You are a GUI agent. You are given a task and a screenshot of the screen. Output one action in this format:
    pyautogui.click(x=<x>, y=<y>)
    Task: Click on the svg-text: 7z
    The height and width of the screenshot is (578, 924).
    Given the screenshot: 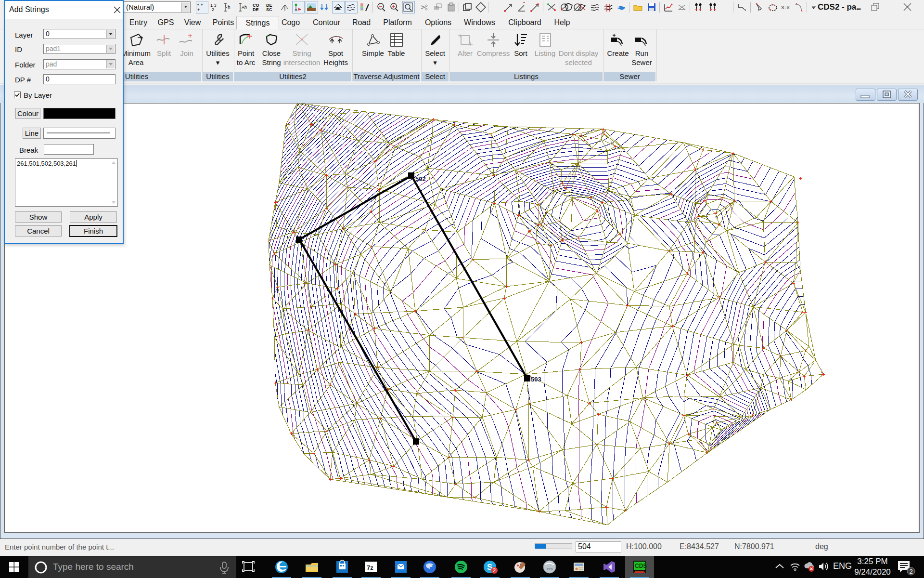 What is the action you would take?
    pyautogui.click(x=370, y=567)
    